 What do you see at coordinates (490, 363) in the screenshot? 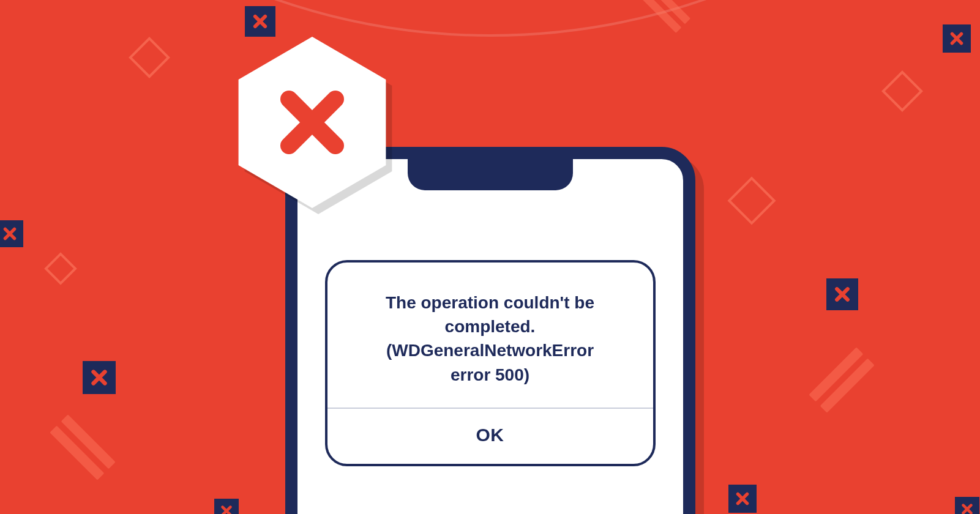
I see `error-dialog: The operation couldn't be completed. (WD…` at bounding box center [490, 363].